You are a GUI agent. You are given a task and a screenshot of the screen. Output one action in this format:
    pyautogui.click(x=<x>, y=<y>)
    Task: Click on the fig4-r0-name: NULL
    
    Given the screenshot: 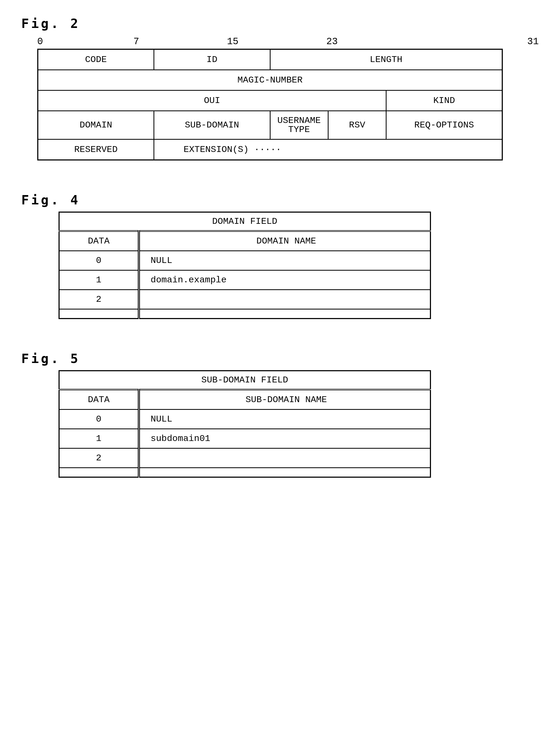 What is the action you would take?
    pyautogui.click(x=285, y=261)
    